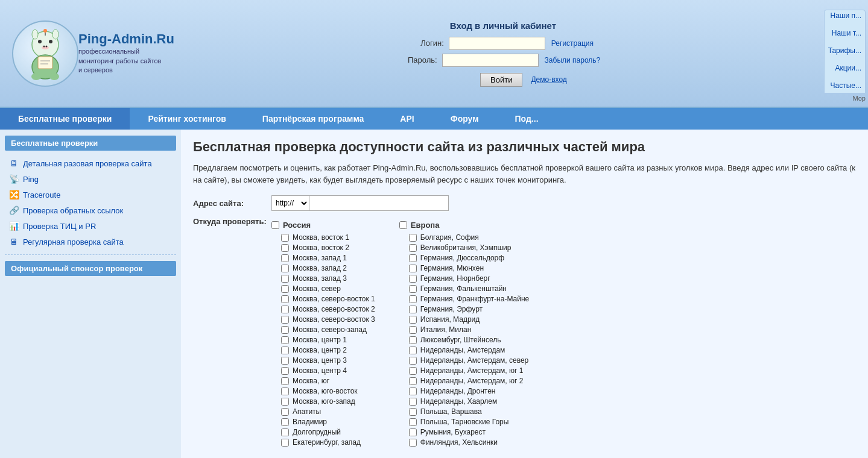 This screenshot has height=458, width=868. I want to click on sidebar-item-regular: 🖥 Регулярная проверка сайта, so click(90, 242).